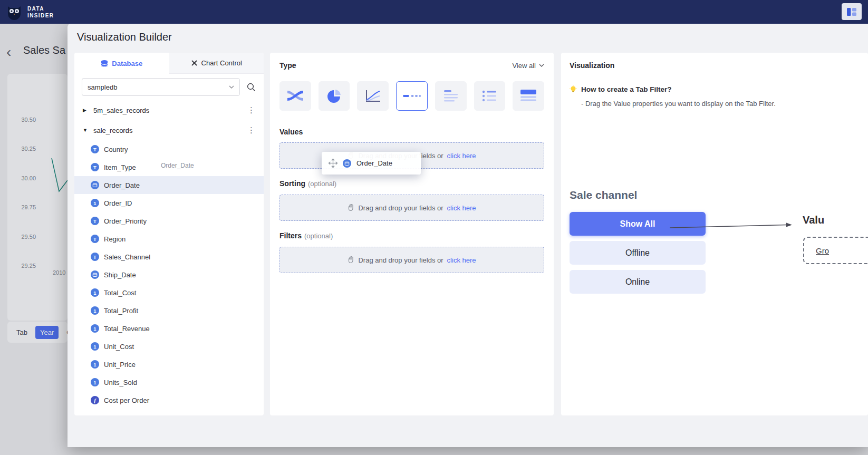 The height and width of the screenshot is (455, 868). Describe the element at coordinates (104, 63) in the screenshot. I see `database-icon` at that location.